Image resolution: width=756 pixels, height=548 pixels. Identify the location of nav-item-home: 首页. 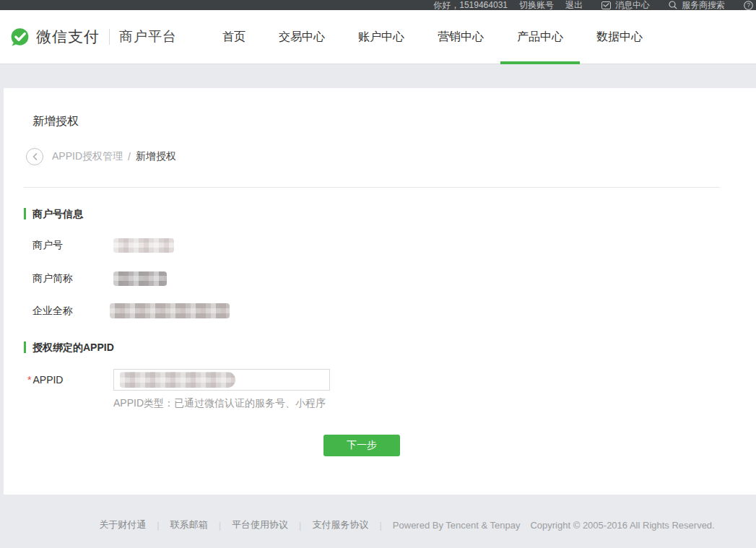
(234, 37).